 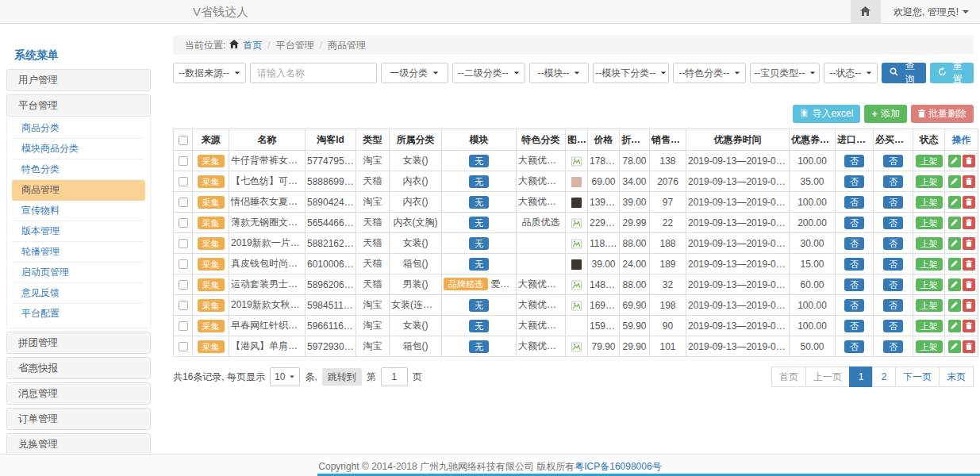 What do you see at coordinates (79, 129) in the screenshot?
I see `sidebar-item-商品分类: 商品分类` at bounding box center [79, 129].